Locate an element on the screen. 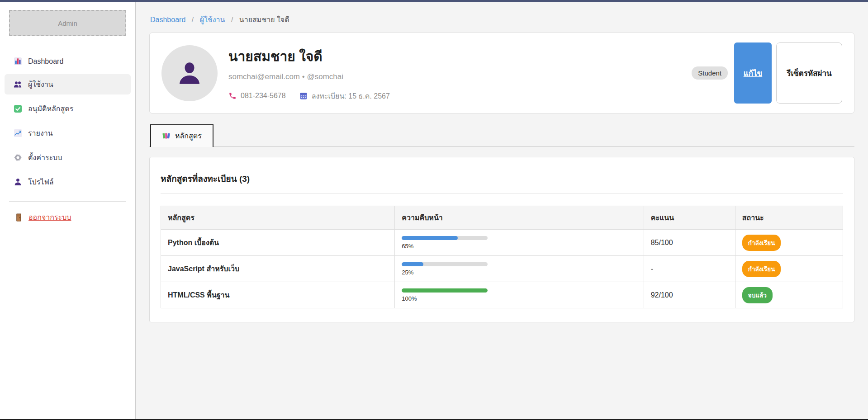 This screenshot has height=420, width=868. reset-password-button: รีเซ็ตรหัสผ่าน is located at coordinates (809, 73).